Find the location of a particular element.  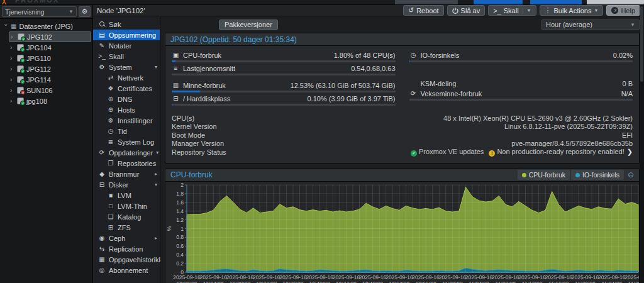

nav-item-label: Brannmur is located at coordinates (124, 174).